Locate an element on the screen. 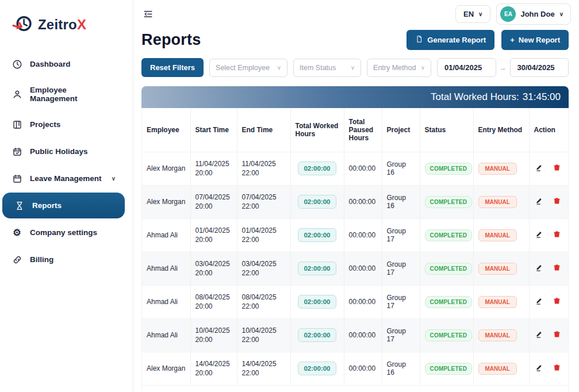  calendar-check-icon is located at coordinates (17, 152).